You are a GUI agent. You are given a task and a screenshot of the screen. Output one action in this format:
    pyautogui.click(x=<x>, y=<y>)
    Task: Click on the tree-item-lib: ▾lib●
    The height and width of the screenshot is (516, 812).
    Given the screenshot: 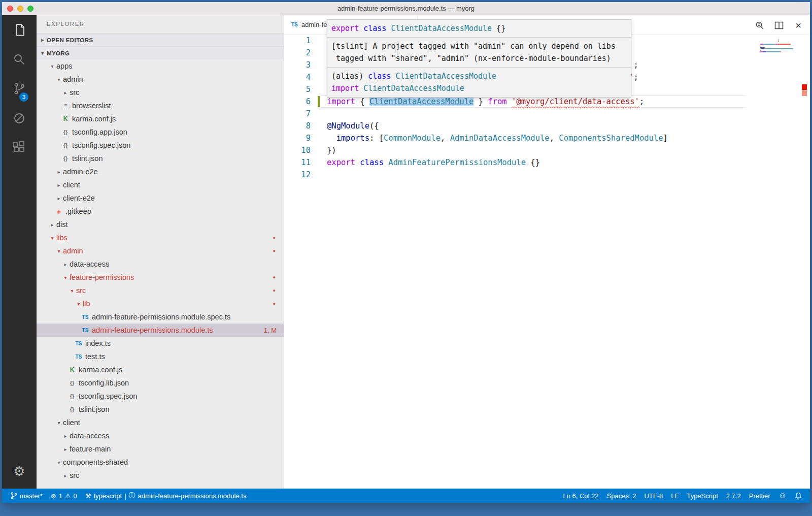 What is the action you would take?
    pyautogui.click(x=160, y=304)
    